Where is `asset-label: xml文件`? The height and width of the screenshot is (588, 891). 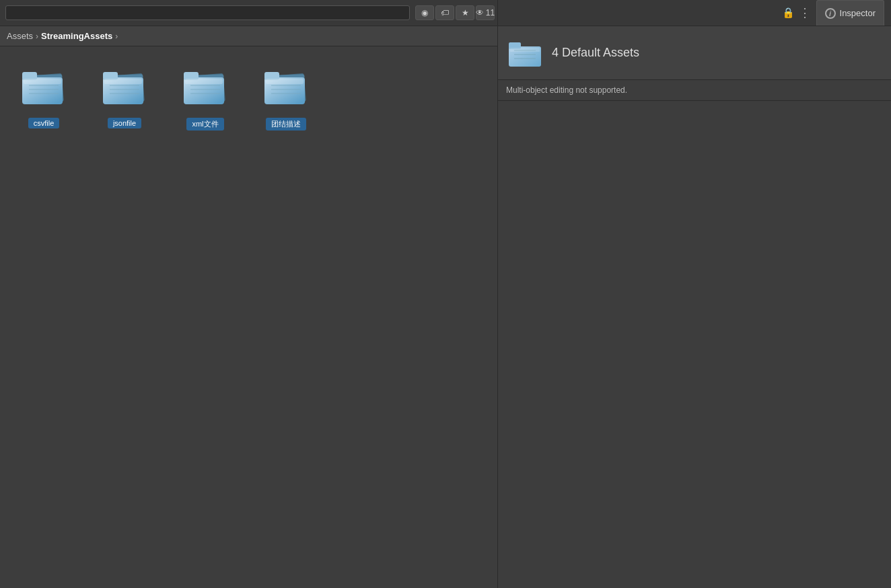
asset-label: xml文件 is located at coordinates (205, 124).